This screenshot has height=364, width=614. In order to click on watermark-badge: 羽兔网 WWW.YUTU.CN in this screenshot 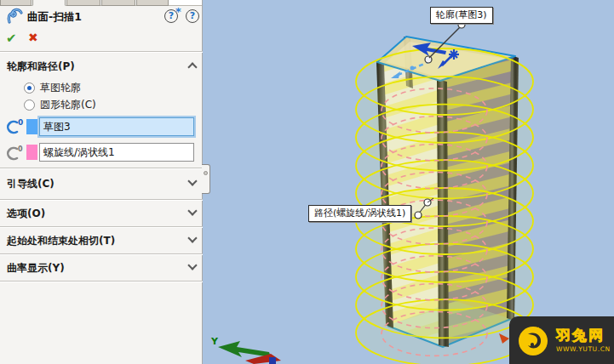, I will do `click(562, 340)`.